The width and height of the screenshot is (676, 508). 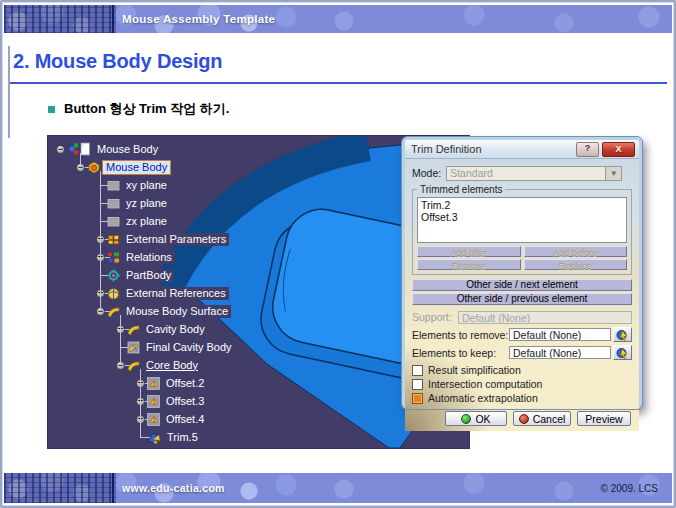 What do you see at coordinates (522, 398) in the screenshot?
I see `checkbox-automatic-extrapolation: Automatic extrapolation` at bounding box center [522, 398].